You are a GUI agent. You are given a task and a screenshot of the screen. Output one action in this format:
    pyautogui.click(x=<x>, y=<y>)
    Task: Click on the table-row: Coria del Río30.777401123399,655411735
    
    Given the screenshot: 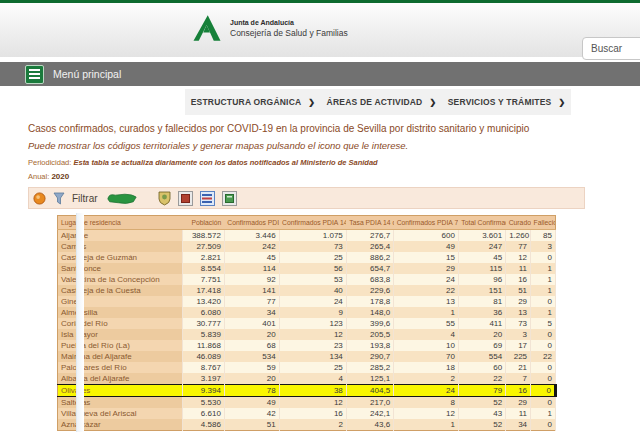 What is the action you would take?
    pyautogui.click(x=307, y=324)
    